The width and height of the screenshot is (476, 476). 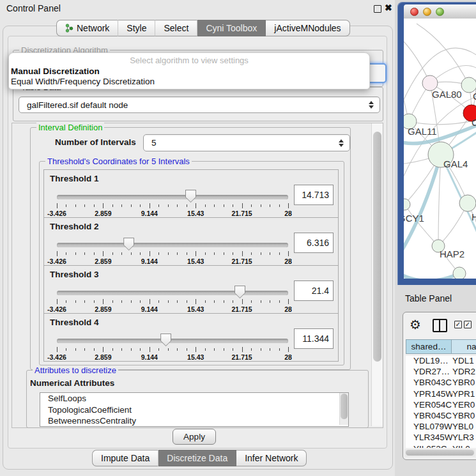 What do you see at coordinates (440, 12) in the screenshot?
I see `network-window-titlebar` at bounding box center [440, 12].